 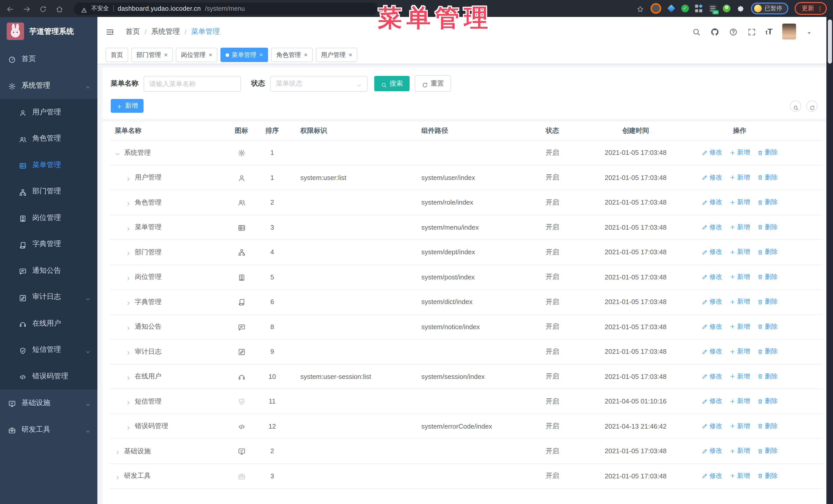 What do you see at coordinates (685, 8) in the screenshot?
I see `extension-check-icon: ✓` at bounding box center [685, 8].